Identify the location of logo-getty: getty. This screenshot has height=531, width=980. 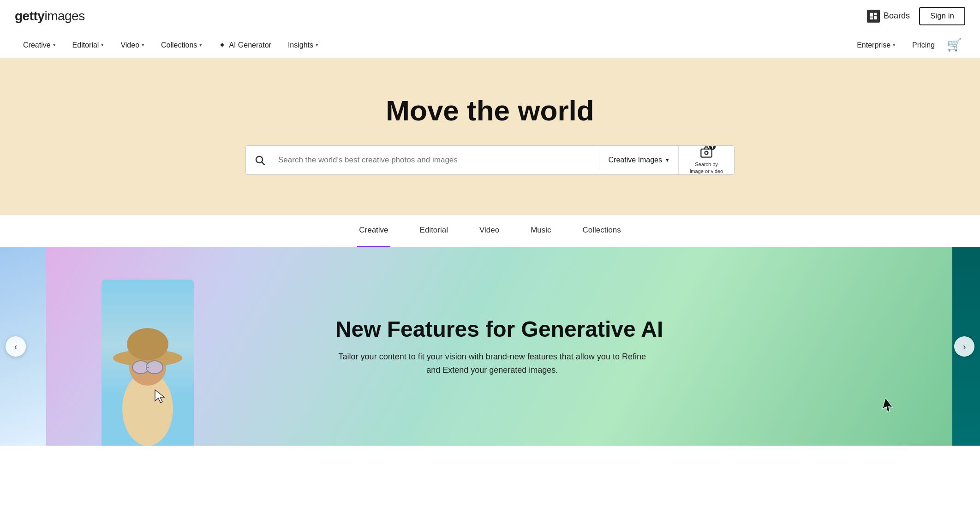
(30, 16).